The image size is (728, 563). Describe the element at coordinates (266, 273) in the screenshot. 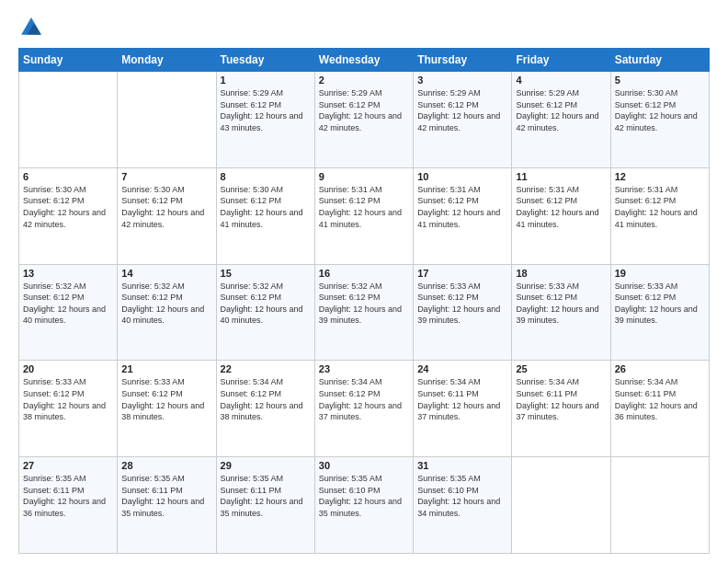

I see `day-number: 15` at that location.